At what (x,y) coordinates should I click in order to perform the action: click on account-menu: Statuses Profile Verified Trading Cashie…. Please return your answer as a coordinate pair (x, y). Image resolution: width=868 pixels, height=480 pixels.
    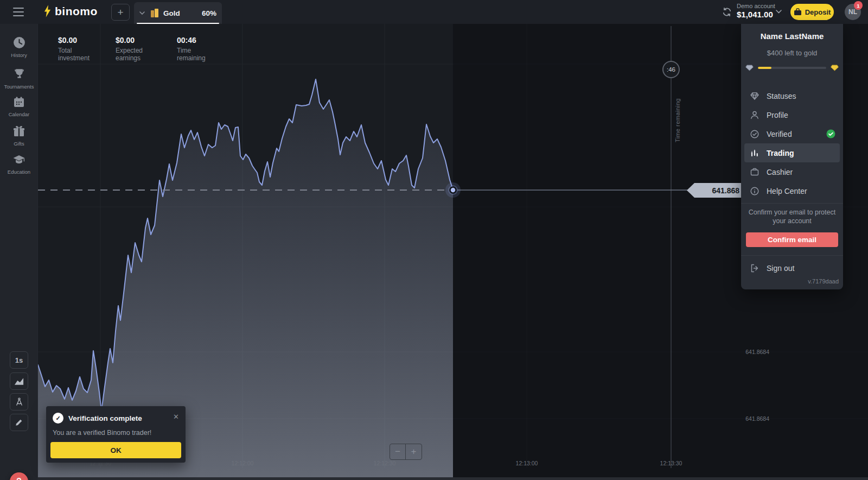
    Looking at the image, I should click on (792, 143).